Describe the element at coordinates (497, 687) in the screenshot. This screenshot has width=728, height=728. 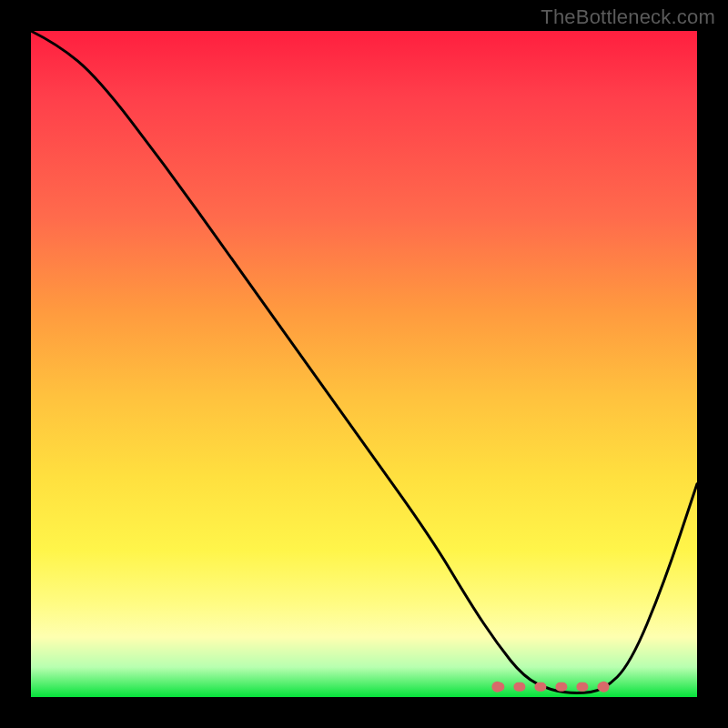
I see `flat-region-start-dot` at that location.